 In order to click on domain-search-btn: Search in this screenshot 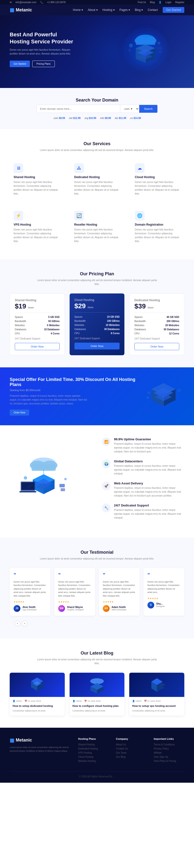, I will do `click(148, 108)`.